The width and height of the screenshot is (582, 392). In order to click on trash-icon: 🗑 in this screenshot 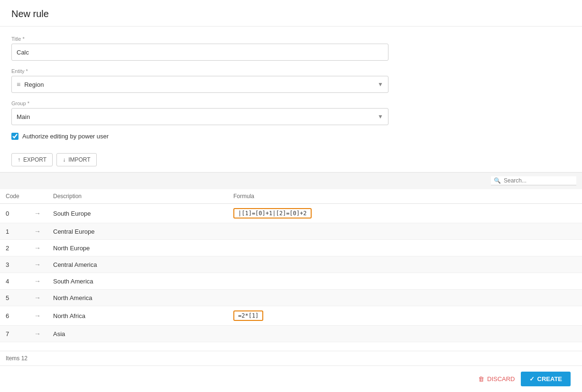, I will do `click(481, 379)`.